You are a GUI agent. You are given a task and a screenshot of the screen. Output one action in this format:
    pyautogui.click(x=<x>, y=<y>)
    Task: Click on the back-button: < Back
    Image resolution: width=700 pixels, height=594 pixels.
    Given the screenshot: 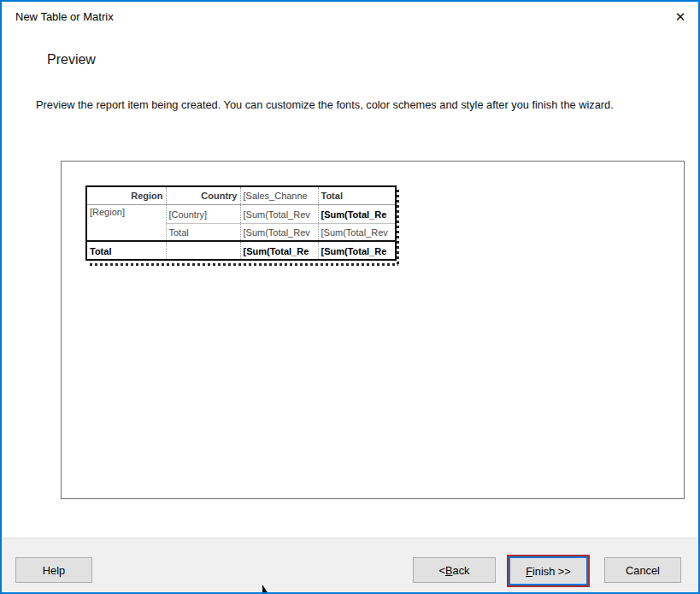 What is the action you would take?
    pyautogui.click(x=455, y=570)
    